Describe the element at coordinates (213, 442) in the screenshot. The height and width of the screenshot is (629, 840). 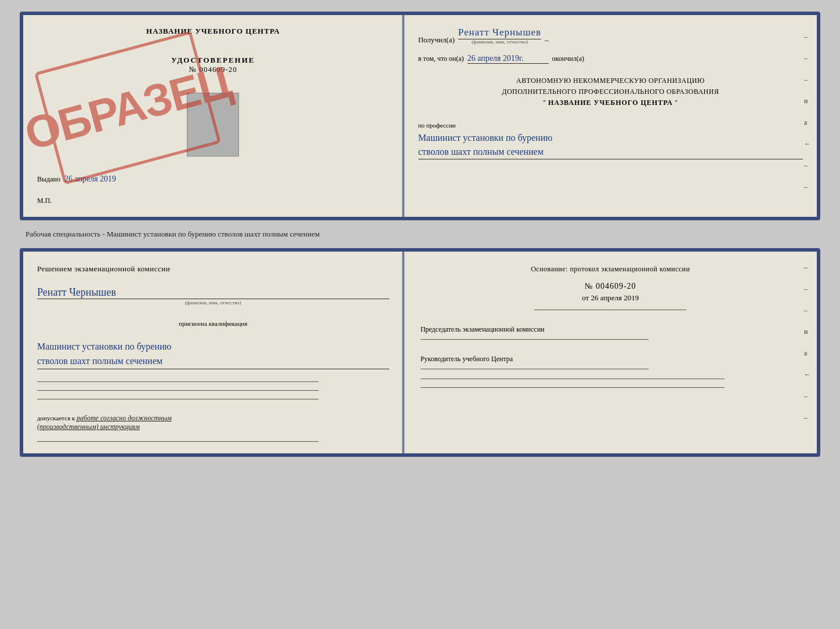
I see `blank-lines-bottom` at that location.